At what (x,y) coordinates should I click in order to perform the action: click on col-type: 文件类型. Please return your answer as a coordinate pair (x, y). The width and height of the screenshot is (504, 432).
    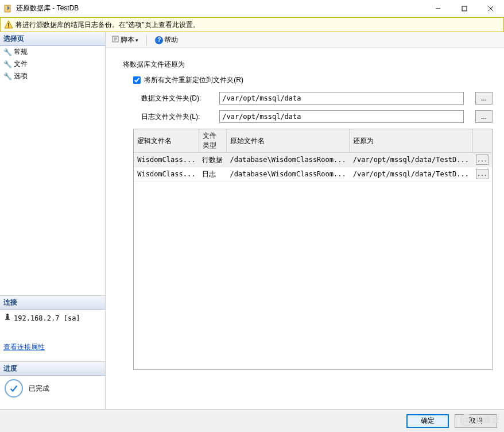
    Looking at the image, I should click on (212, 141).